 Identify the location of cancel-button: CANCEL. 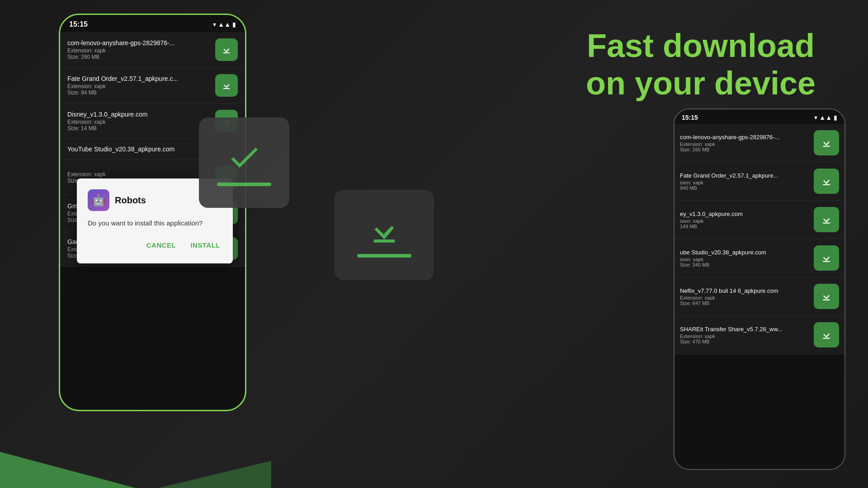
(161, 245).